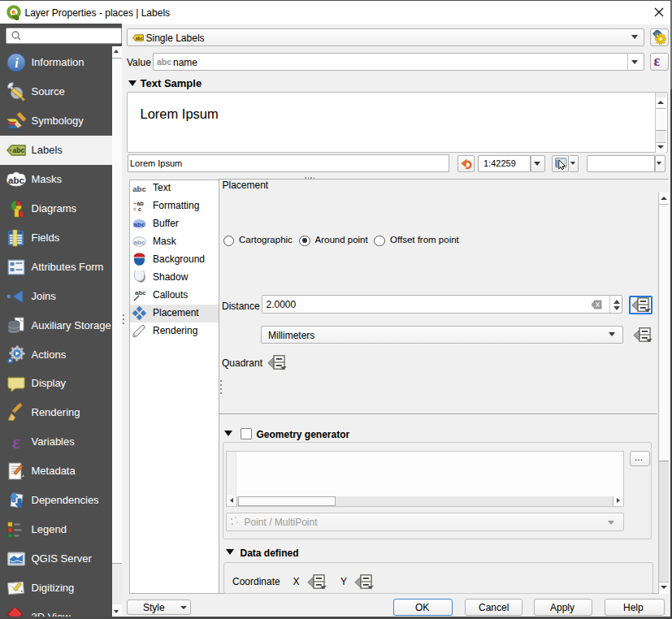 This screenshot has width=672, height=619. What do you see at coordinates (140, 210) in the screenshot?
I see `svg-text: c` at bounding box center [140, 210].